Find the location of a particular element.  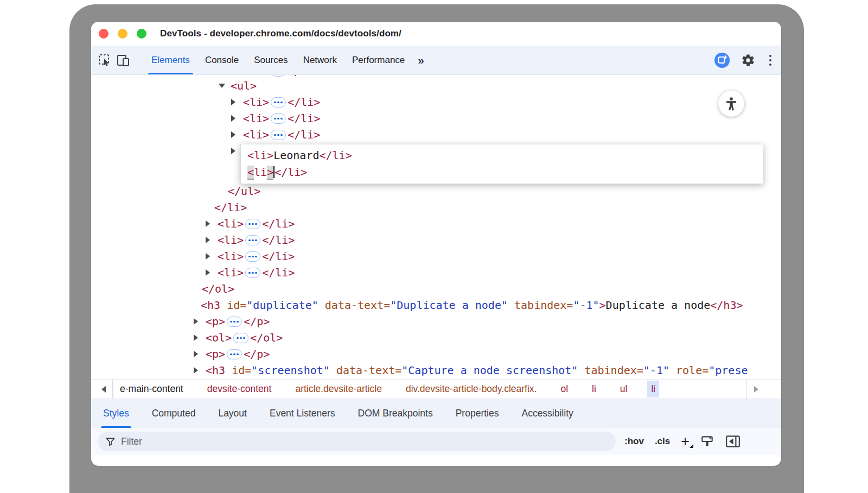

tab-elements: Elements is located at coordinates (170, 60).